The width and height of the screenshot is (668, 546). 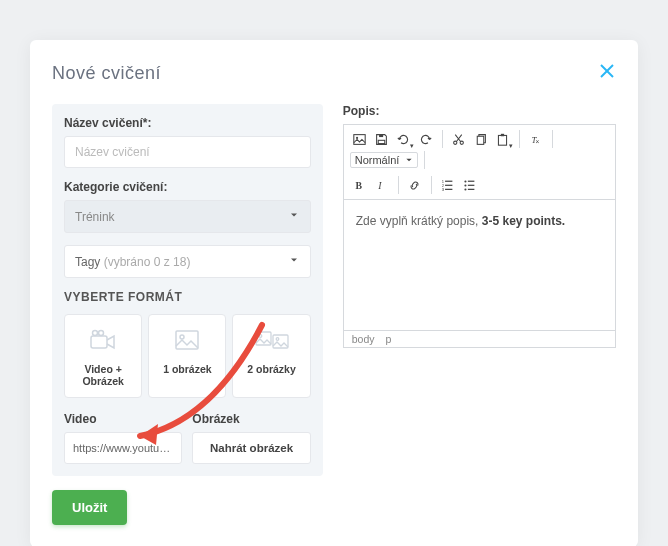 I want to click on format-row: Video + Obrázek 1 obrázek 2 obrázky, so click(x=188, y=356).